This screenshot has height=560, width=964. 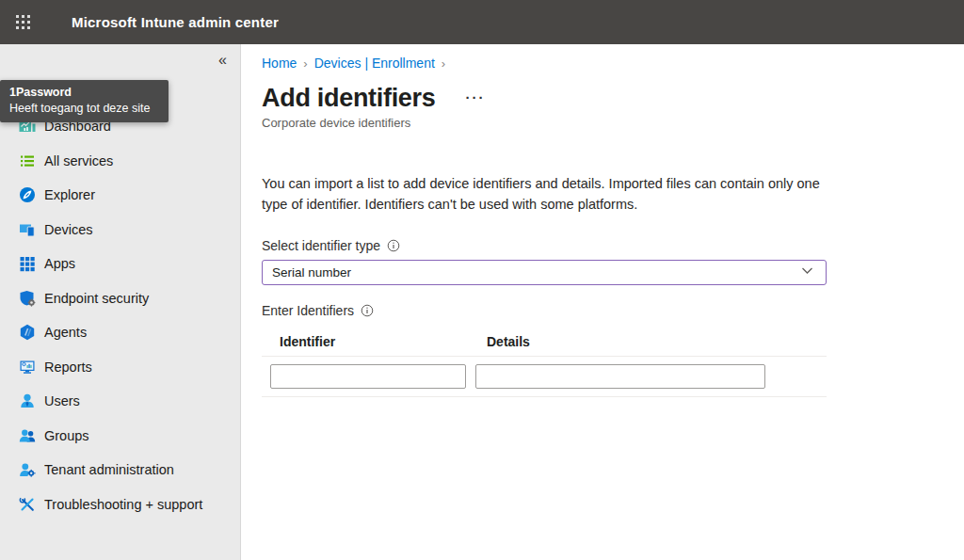 What do you see at coordinates (222, 60) in the screenshot?
I see `sidebar-collapse-button: «` at bounding box center [222, 60].